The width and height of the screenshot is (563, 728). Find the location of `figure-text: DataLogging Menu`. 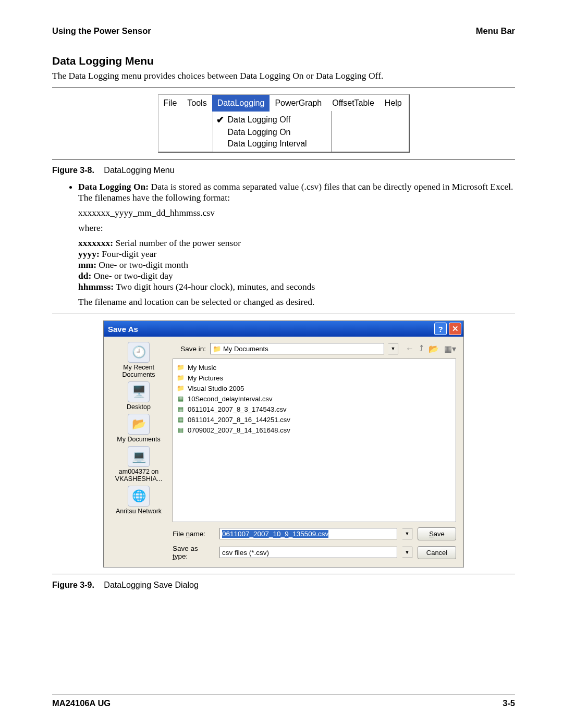

figure-text: DataLogging Menu is located at coordinates (139, 170).